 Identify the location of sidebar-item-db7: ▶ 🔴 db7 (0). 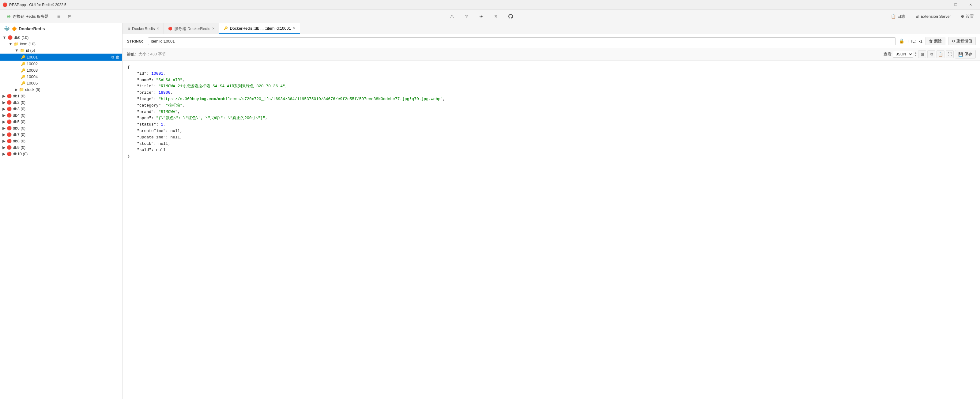
(61, 135).